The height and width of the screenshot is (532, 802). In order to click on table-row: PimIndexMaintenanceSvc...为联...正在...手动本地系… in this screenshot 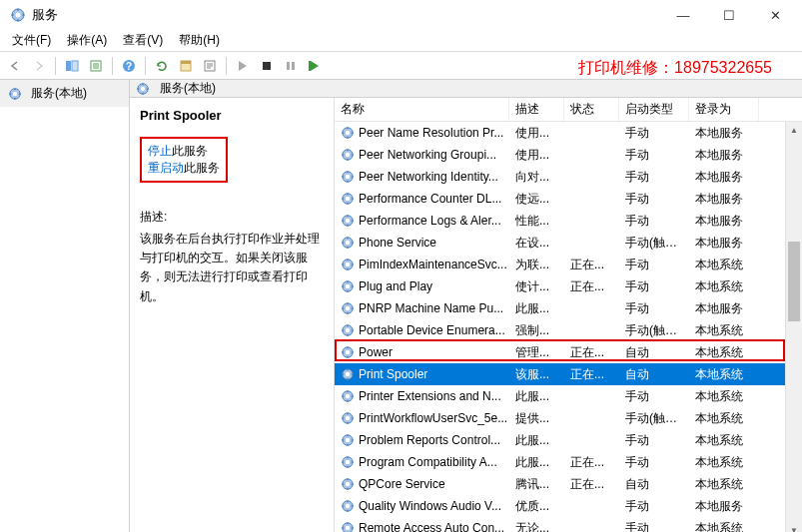, I will do `click(568, 265)`.